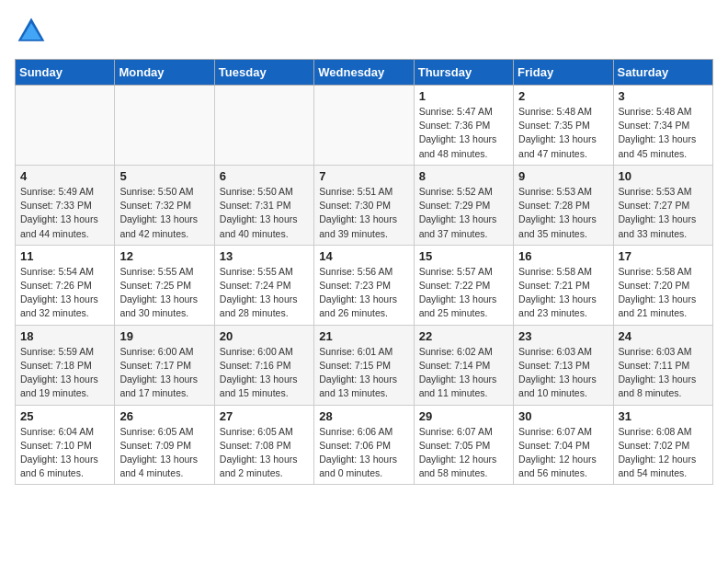 Image resolution: width=728 pixels, height=563 pixels. Describe the element at coordinates (663, 73) in the screenshot. I see `weekday-header: Saturday` at that location.